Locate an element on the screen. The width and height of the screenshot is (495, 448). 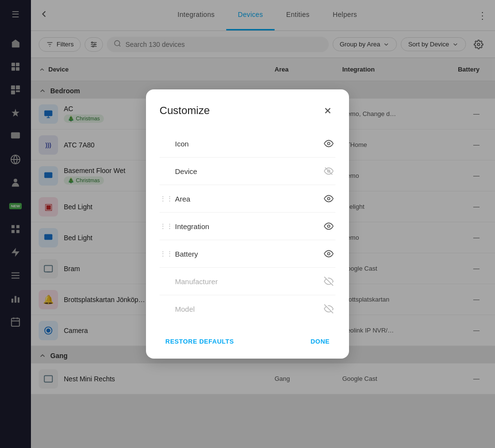
modal-row-label: Icon is located at coordinates (246, 144).